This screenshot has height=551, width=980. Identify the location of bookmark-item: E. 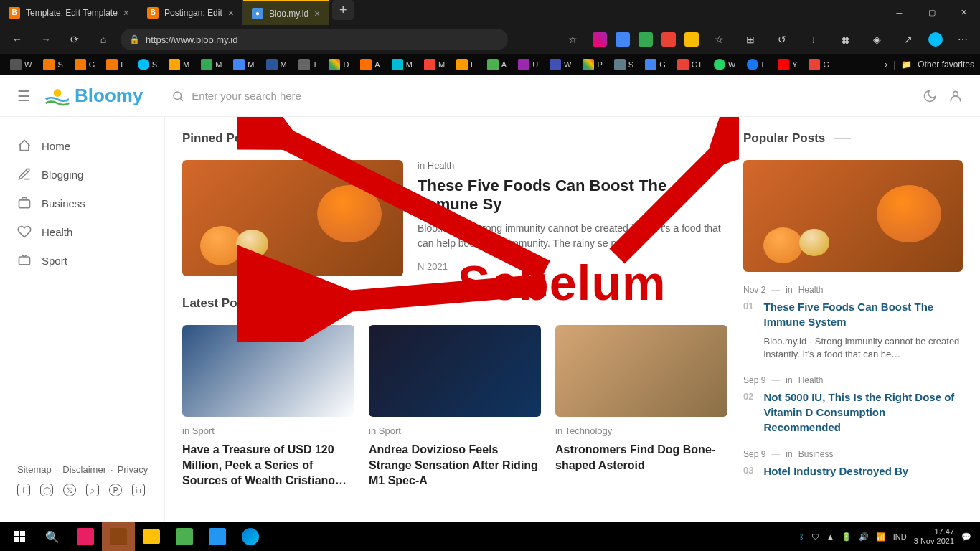
(116, 65).